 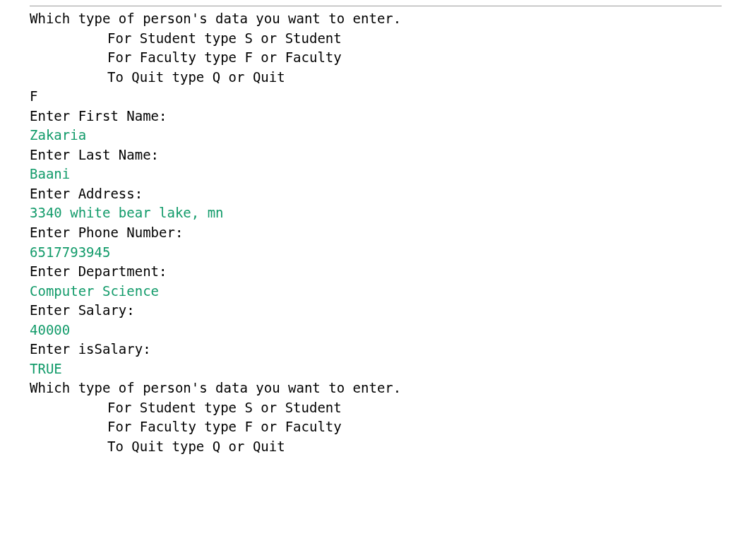 What do you see at coordinates (391, 117) in the screenshot?
I see `first-name-prompt: Enter First Name:` at bounding box center [391, 117].